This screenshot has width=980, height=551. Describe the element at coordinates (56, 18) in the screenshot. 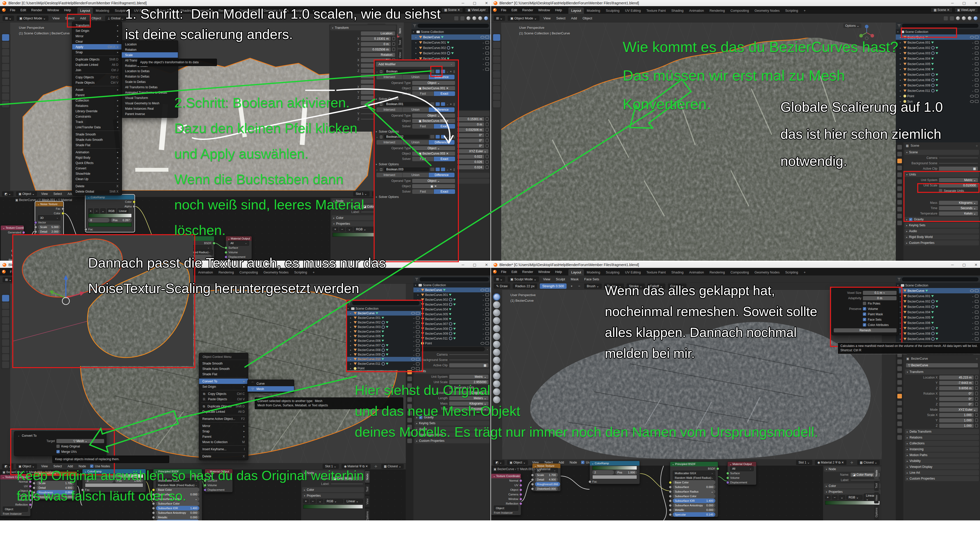

I see `header-menu-view: View` at that location.